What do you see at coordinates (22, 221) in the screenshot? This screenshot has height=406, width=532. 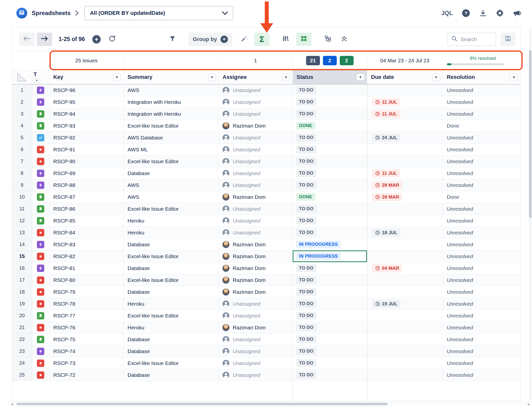 I see `row-number: 12` at bounding box center [22, 221].